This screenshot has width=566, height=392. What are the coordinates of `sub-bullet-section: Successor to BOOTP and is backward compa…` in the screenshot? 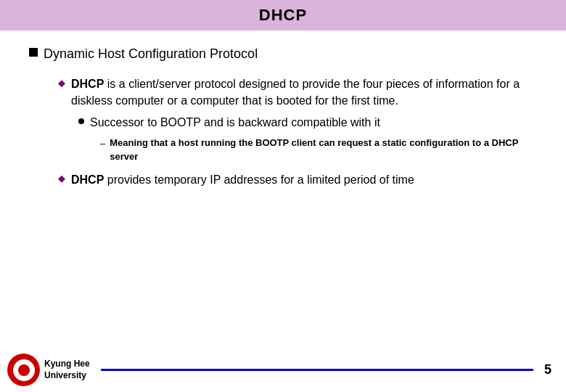 It's located at (308, 139).